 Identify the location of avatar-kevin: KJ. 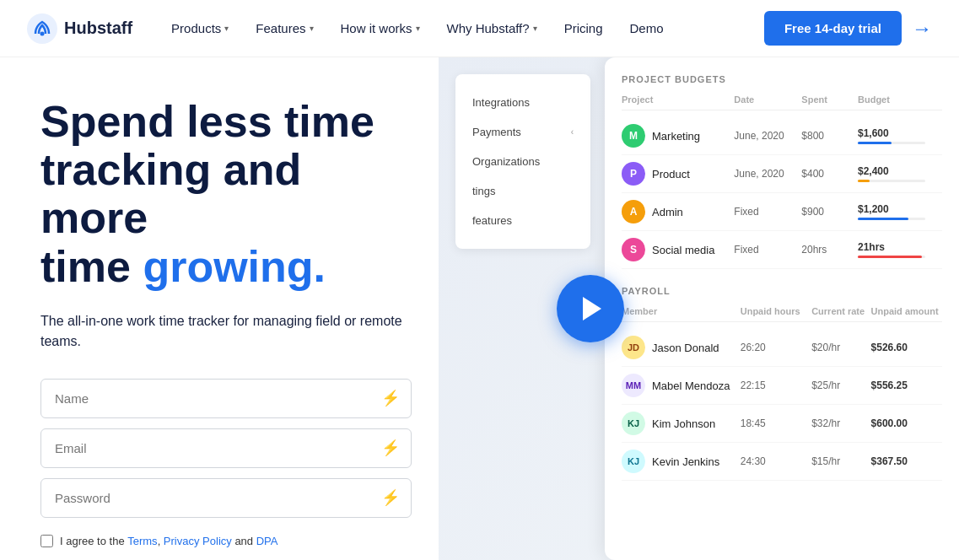
(633, 461).